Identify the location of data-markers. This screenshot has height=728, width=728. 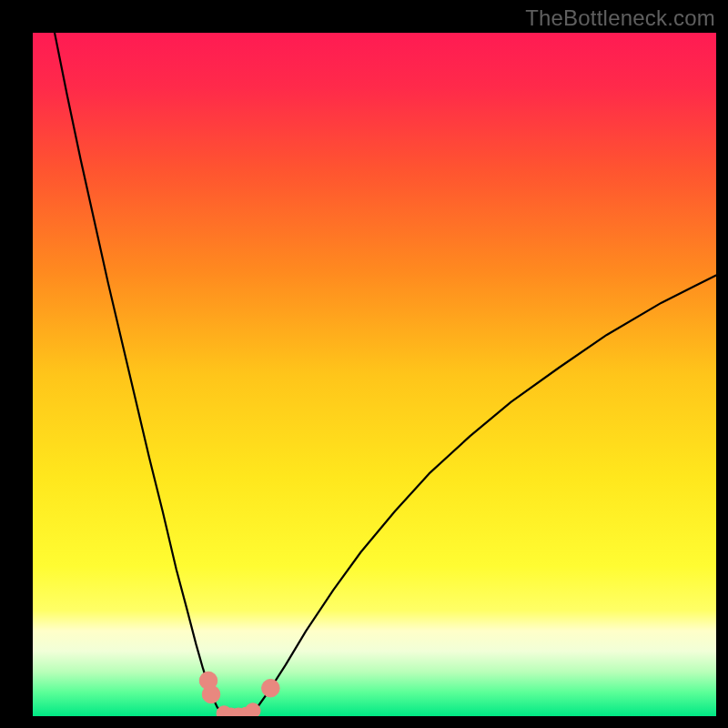
(239, 693).